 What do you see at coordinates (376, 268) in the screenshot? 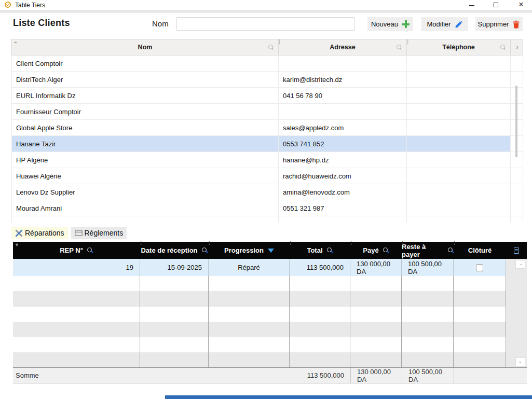
I see `repair-cell-paye: 130 000,00 DA` at bounding box center [376, 268].